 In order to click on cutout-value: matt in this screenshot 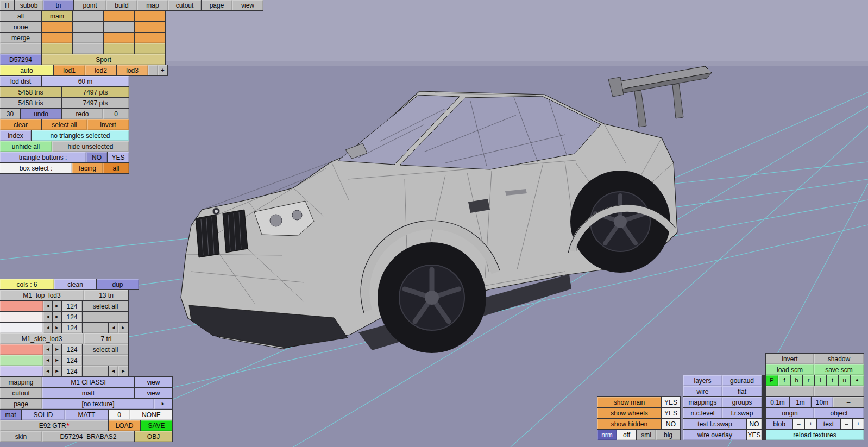, I will do `click(88, 393)`.